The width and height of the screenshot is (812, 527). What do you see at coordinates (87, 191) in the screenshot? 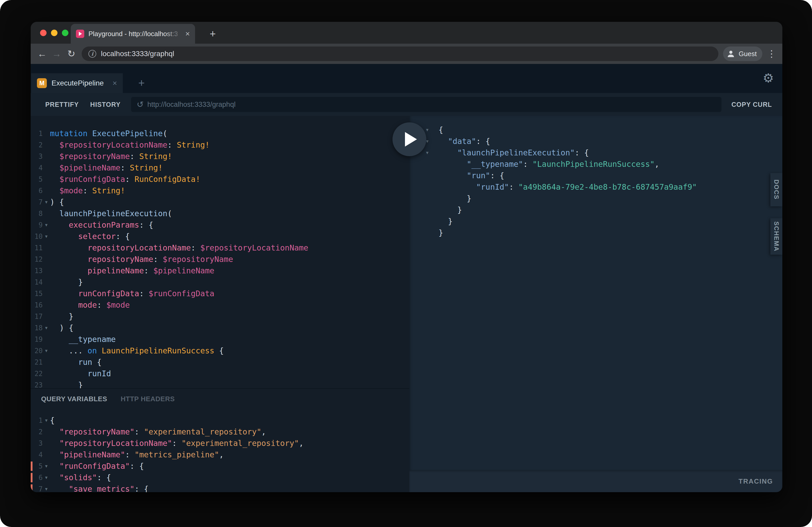
I see `code-text: $mode: String!` at bounding box center [87, 191].